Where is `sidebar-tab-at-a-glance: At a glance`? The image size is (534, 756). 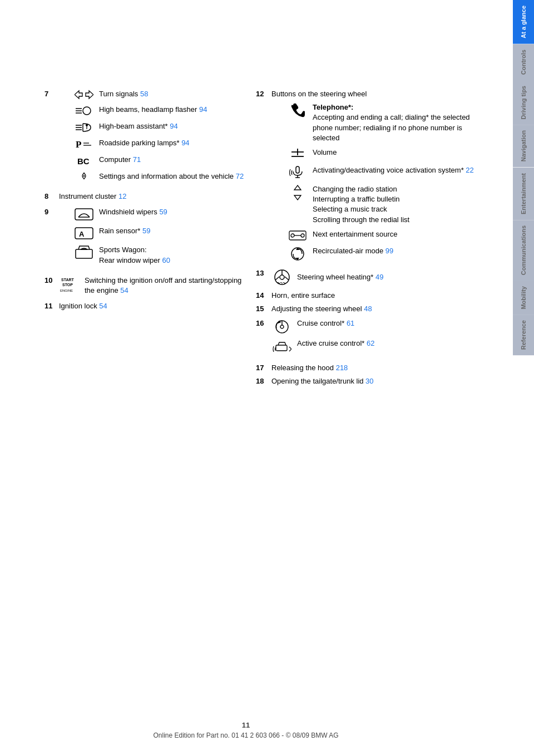
sidebar-tab-at-a-glance: At a glance is located at coordinates (523, 22).